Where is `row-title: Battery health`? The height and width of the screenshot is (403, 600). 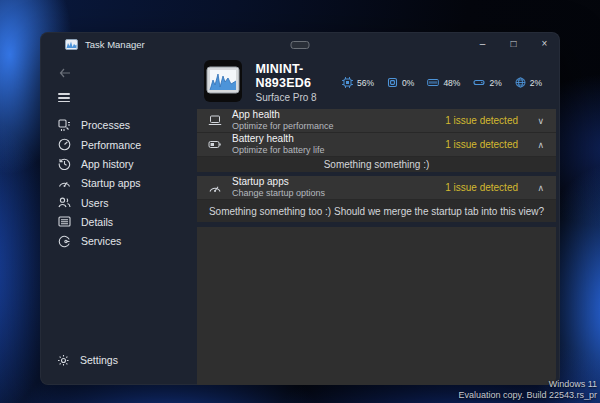 row-title: Battery health is located at coordinates (278, 140).